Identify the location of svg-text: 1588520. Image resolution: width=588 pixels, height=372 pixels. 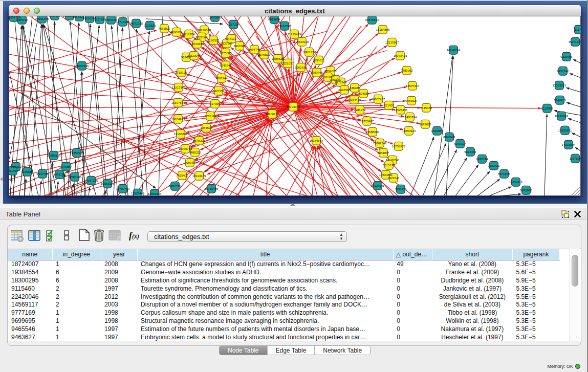
(278, 58).